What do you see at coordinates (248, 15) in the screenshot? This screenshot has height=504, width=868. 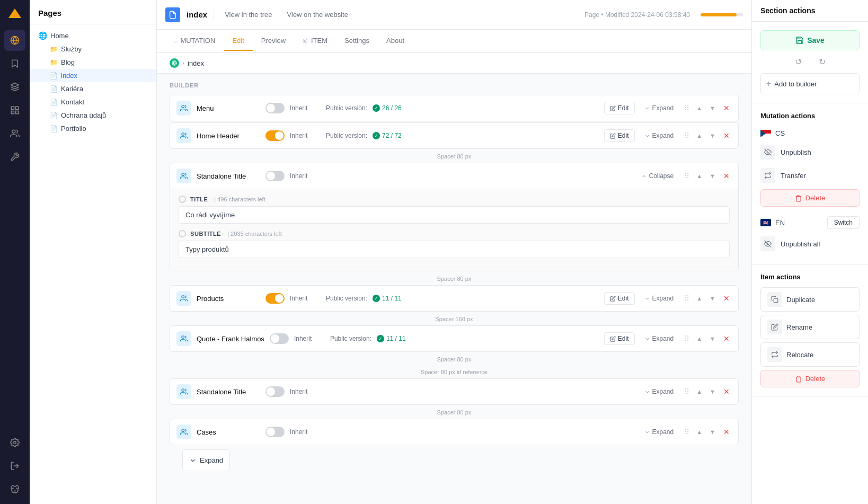 I see `view-tree-link: View in the tree` at bounding box center [248, 15].